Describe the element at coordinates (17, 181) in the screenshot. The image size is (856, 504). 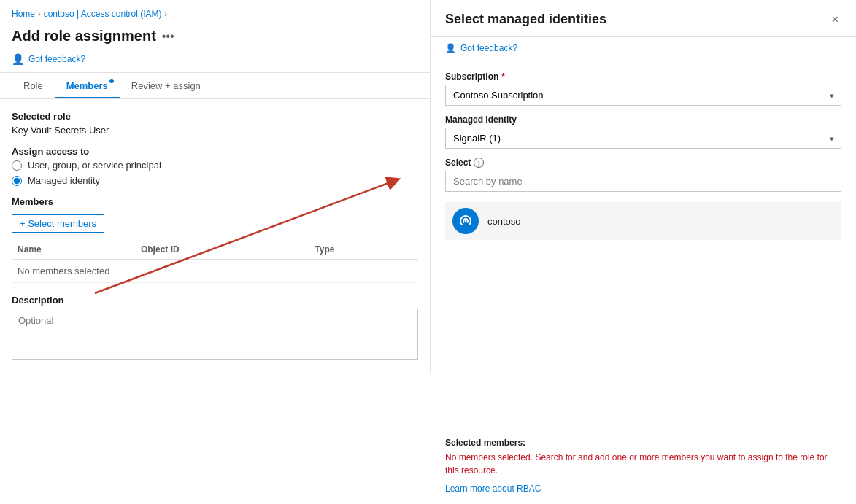
I see `radio-managed-input` at that location.